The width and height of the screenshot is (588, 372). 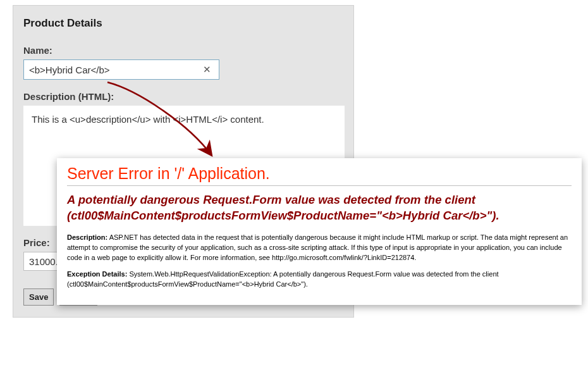 I want to click on error-subtitle: A potentially dangerous Request.Form val…, so click(x=319, y=208).